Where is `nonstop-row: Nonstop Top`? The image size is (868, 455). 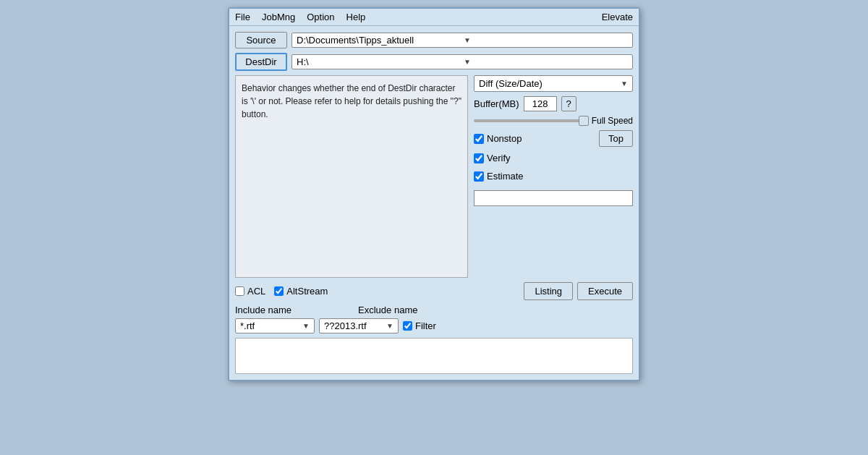
nonstop-row: Nonstop Top is located at coordinates (553, 139).